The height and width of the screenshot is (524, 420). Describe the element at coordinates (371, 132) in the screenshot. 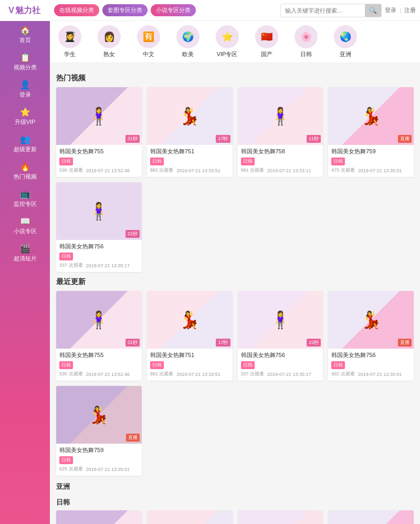

I see `video-card-hot-4: 💃 直播 韩国美女热舞759 日韩 475 次观看 2019-07-21 13:…` at that location.